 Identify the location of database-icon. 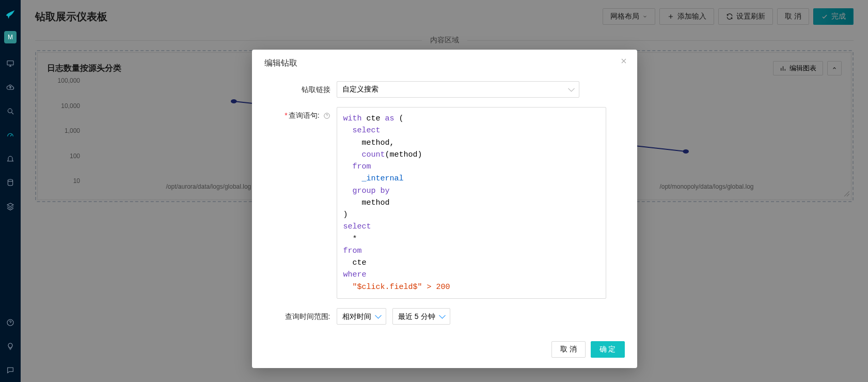
(10, 182).